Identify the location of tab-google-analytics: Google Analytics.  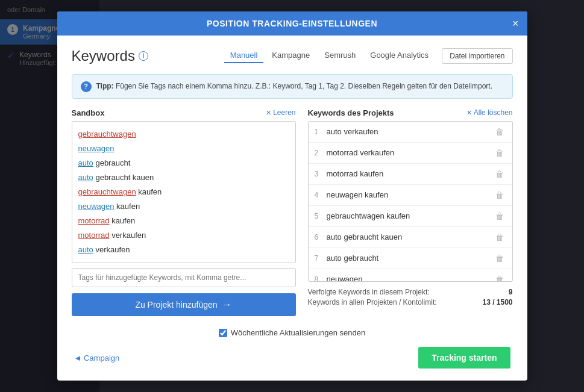
(399, 55).